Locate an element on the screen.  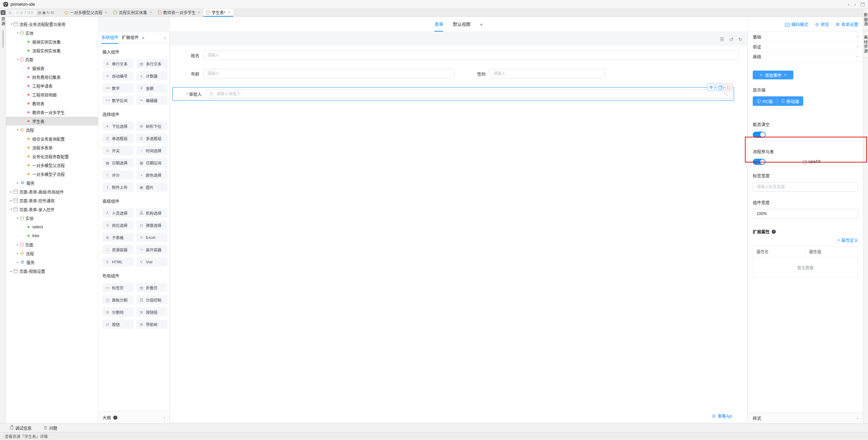
search-box is located at coordinates (19, 13).